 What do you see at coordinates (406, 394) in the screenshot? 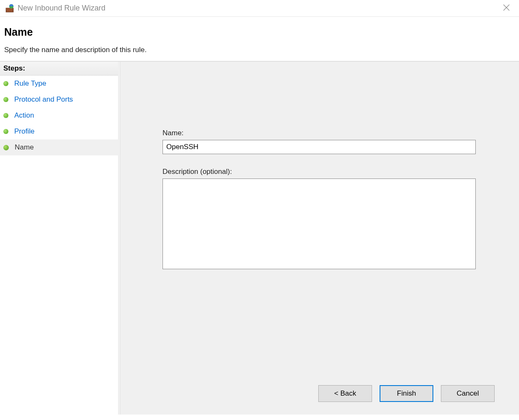
I see `wizard-buttons: < Back Finish Cancel` at bounding box center [406, 394].